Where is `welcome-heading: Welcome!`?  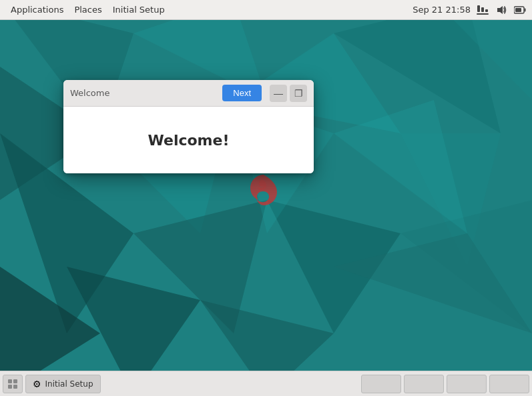 welcome-heading: Welcome! is located at coordinates (189, 140).